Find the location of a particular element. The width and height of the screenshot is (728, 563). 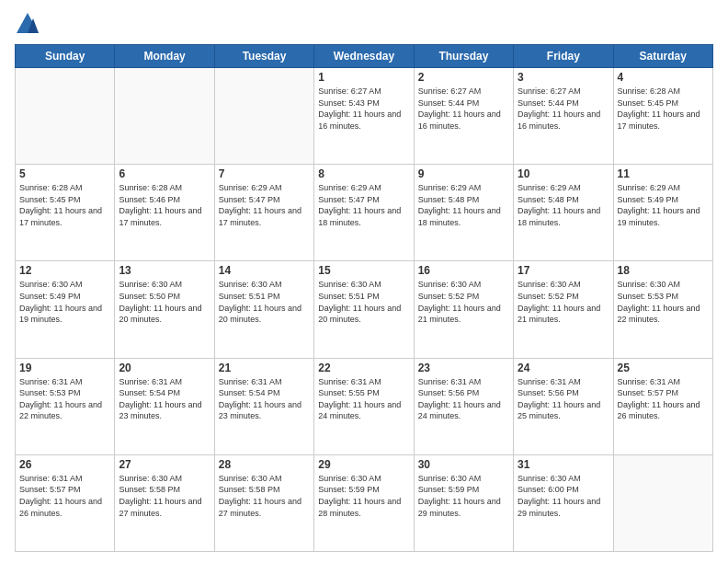

calendar-day-header: Monday is located at coordinates (165, 57).